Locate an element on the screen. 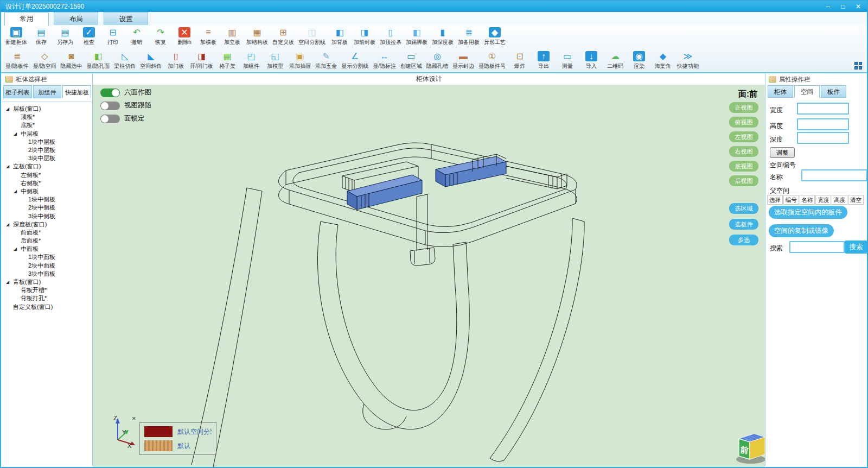  ribbon-tab: 布局 is located at coordinates (76, 18).